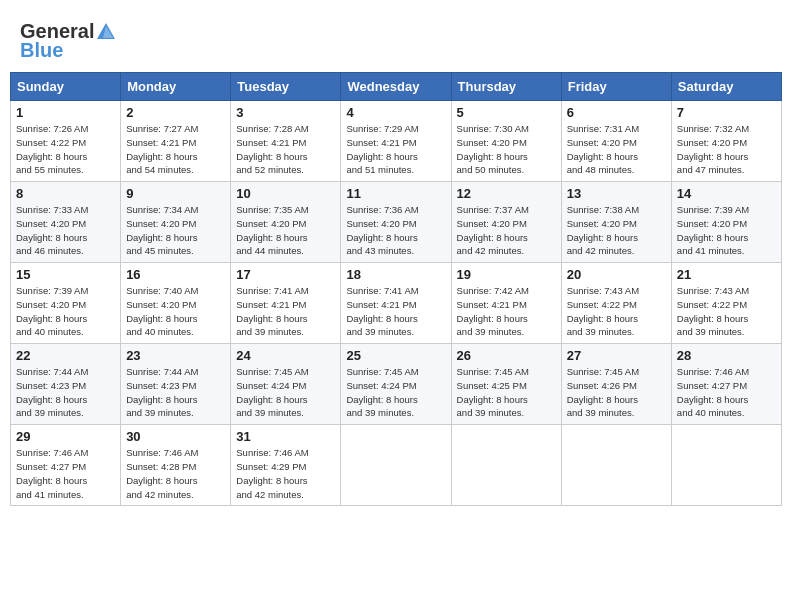 This screenshot has height=612, width=792. What do you see at coordinates (176, 194) in the screenshot?
I see `day-number: 9` at bounding box center [176, 194].